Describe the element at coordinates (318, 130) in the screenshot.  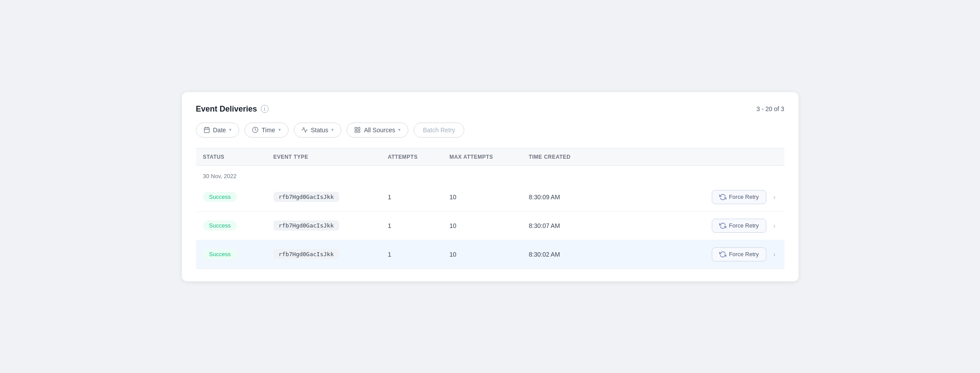
I see `status-filter-button: Status ▾` at that location.